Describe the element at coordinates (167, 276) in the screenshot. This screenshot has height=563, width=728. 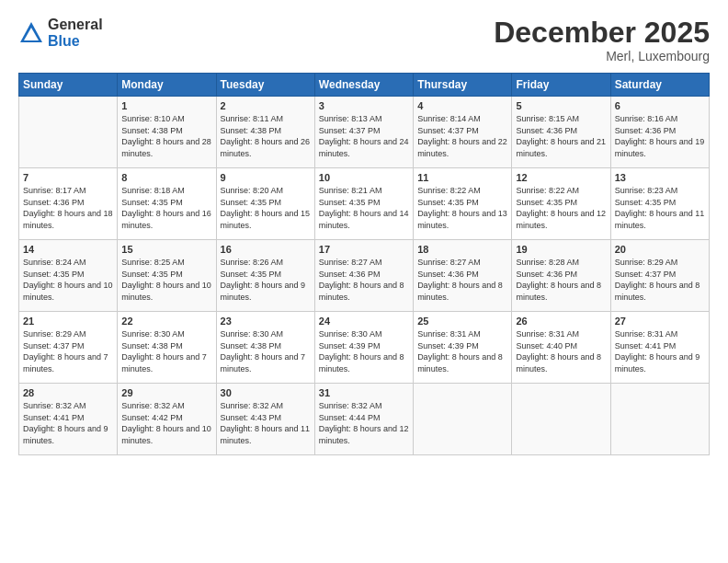
I see `calendar-cell: 15Sunrise: 8:25 AMSunset: 4:35 PMDayligh…` at that location.